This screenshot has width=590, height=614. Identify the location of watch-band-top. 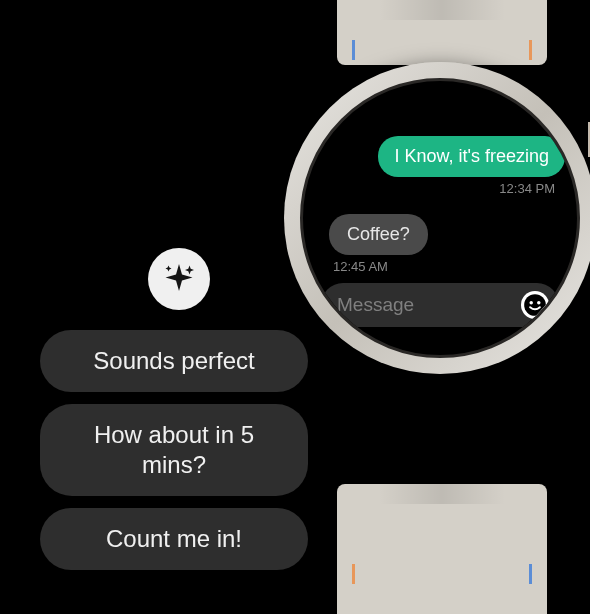
(442, 32).